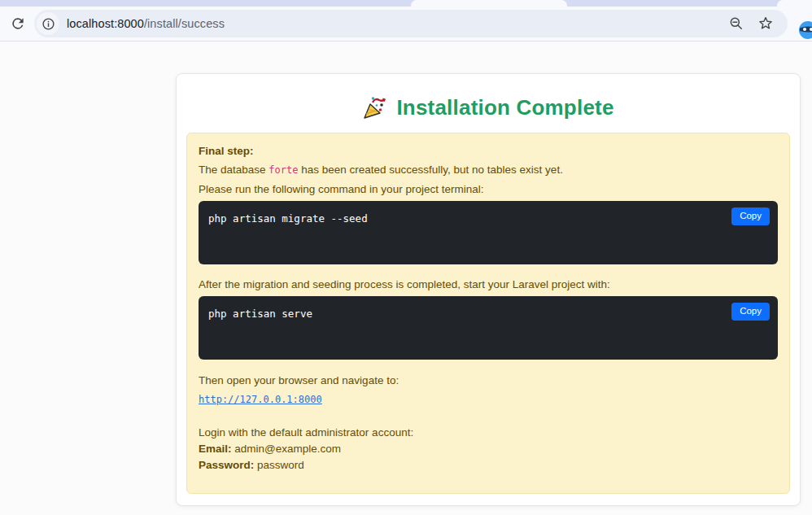  What do you see at coordinates (406, 24) in the screenshot?
I see `browser-toolbar: localhost:8000/install/success` at bounding box center [406, 24].